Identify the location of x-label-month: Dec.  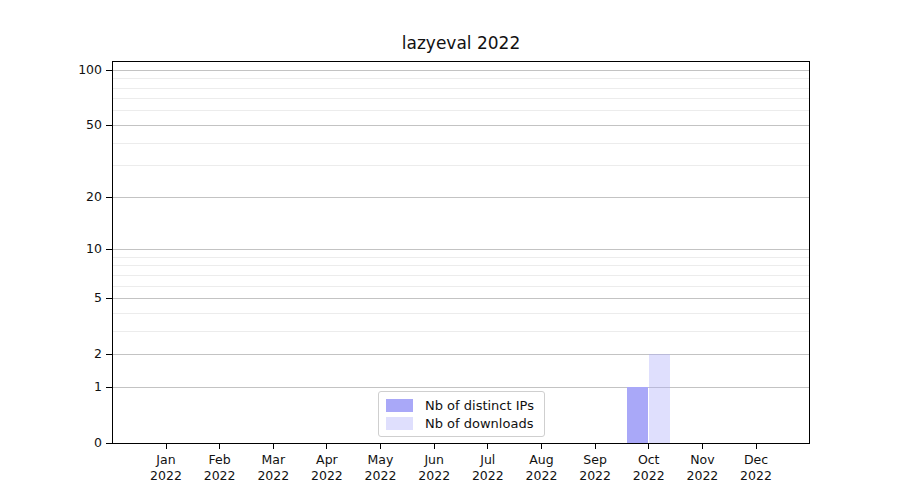
(756, 460).